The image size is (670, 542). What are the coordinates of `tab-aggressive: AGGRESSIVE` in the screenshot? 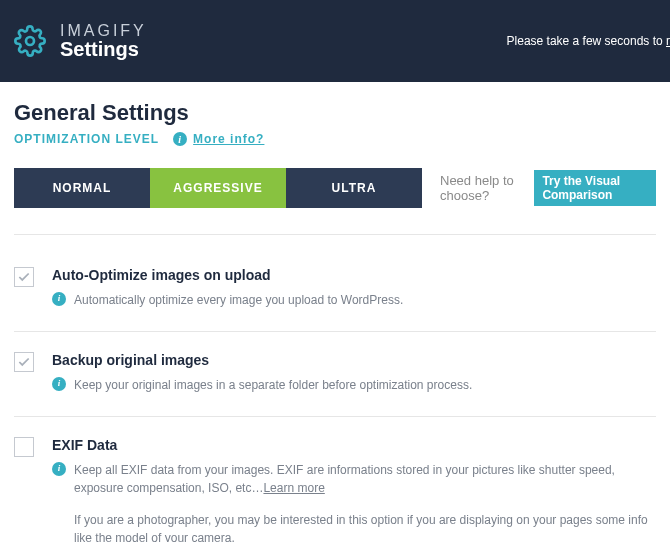 It's located at (218, 188).